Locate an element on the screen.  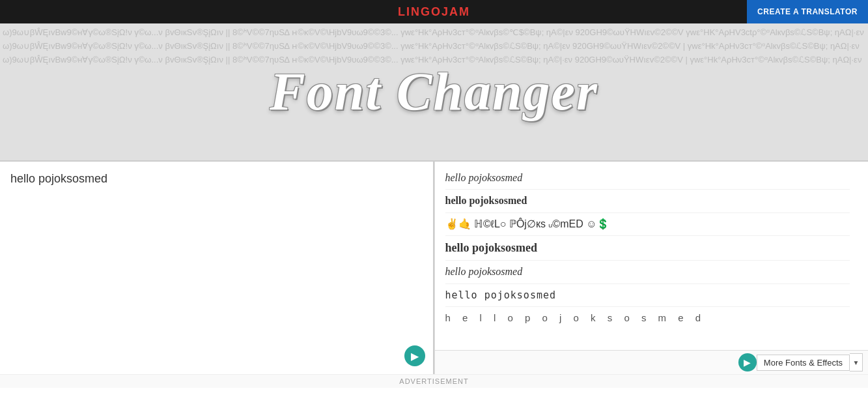
right-arrow-button: ▶ is located at coordinates (748, 362).